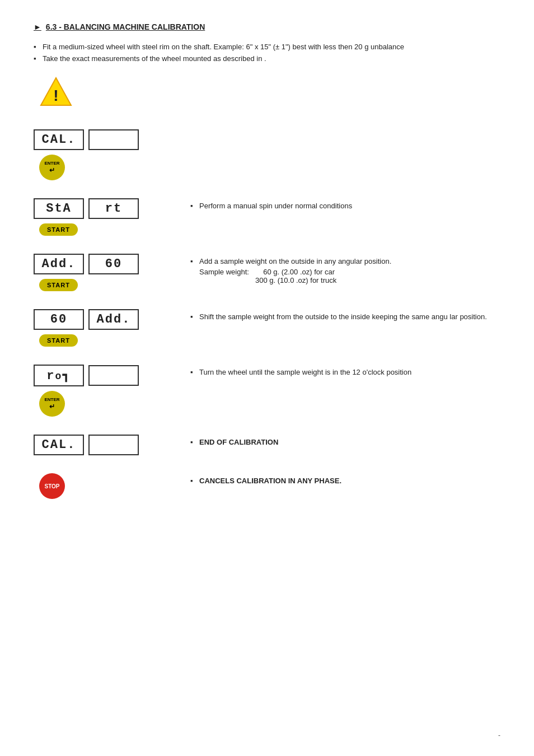 The height and width of the screenshot is (756, 534). I want to click on step-sta-right: Perform a manual spin under normal condi…, so click(340, 205).